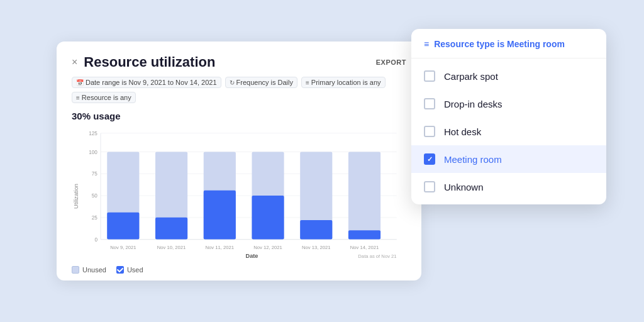  I want to click on dropdown-item-meetingroom-label: Meeting room, so click(473, 160).